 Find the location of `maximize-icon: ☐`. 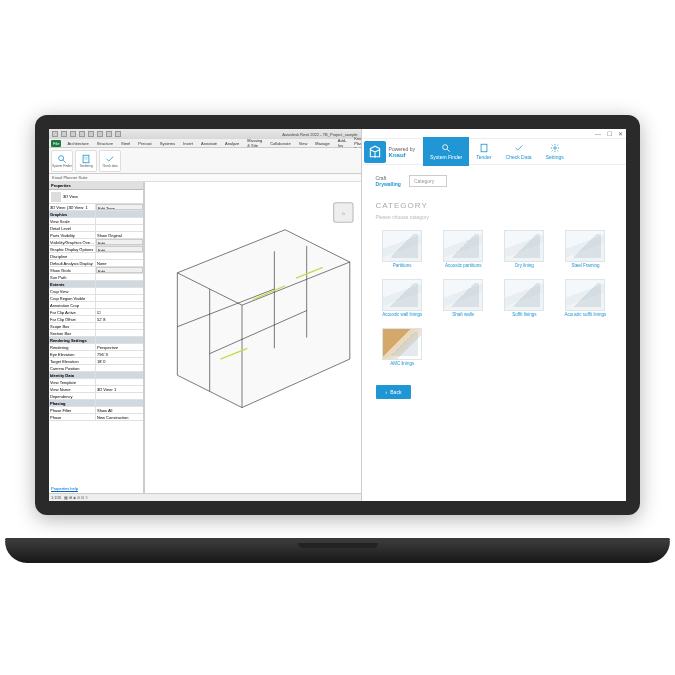

maximize-icon: ☐ is located at coordinates (610, 134).